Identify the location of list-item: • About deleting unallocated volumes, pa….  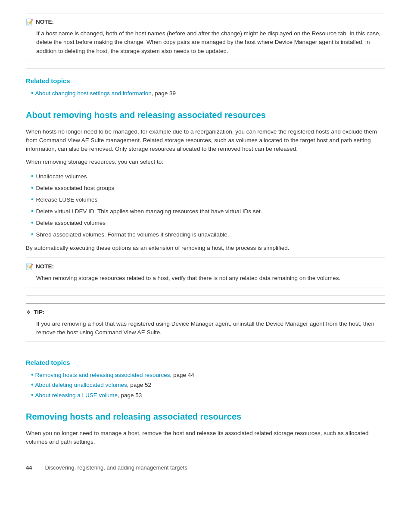
(208, 385).